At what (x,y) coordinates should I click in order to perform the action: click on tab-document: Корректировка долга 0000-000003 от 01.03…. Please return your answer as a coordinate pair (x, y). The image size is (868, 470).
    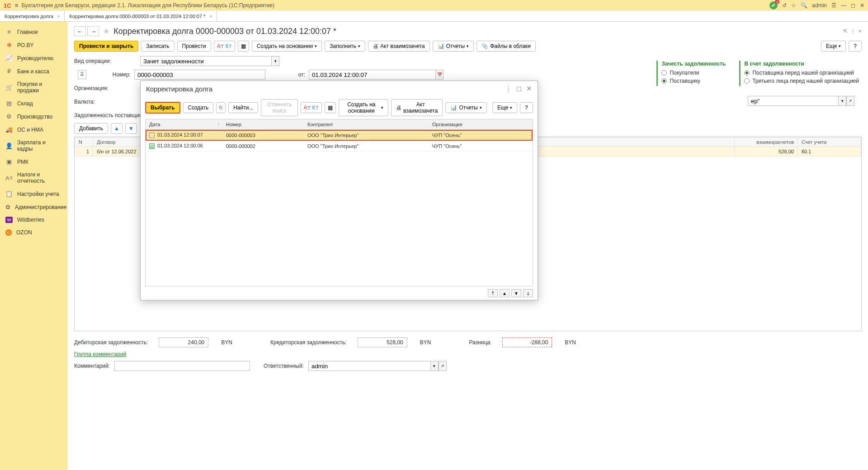
    Looking at the image, I should click on (141, 16).